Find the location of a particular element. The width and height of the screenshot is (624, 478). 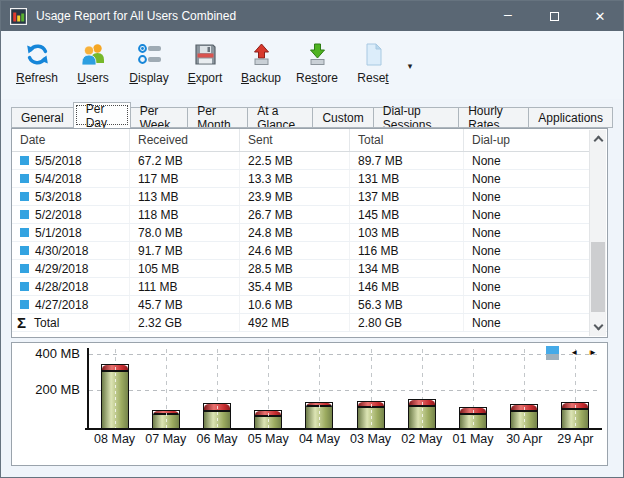

tab-applications: Applications is located at coordinates (570, 118).